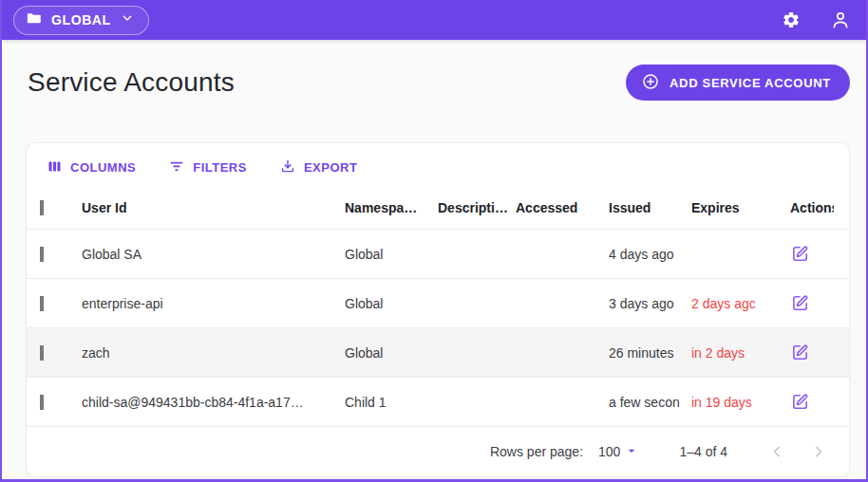 The image size is (868, 482). Describe the element at coordinates (82, 21) in the screenshot. I see `scope-selector: GLOBAL` at that location.